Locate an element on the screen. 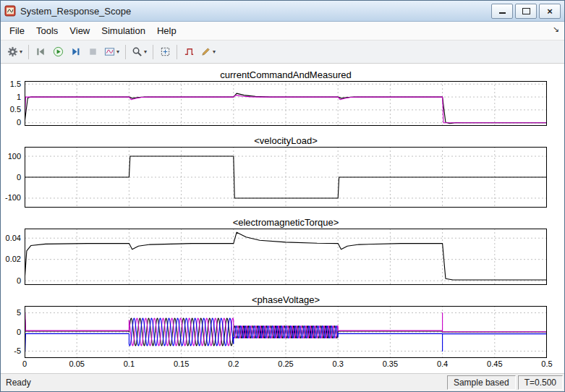 The width and height of the screenshot is (565, 392). close-icon: × is located at coordinates (550, 12).